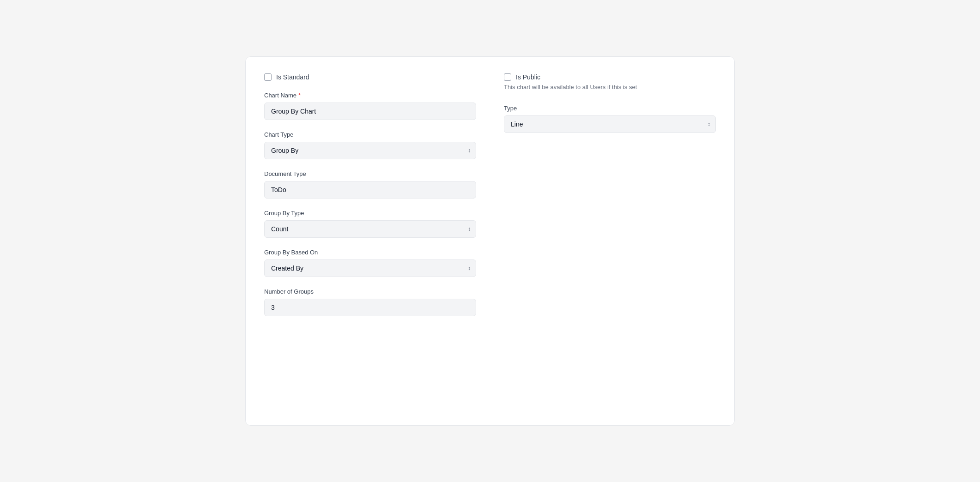  Describe the element at coordinates (299, 95) in the screenshot. I see `required-indicator: *` at that location.